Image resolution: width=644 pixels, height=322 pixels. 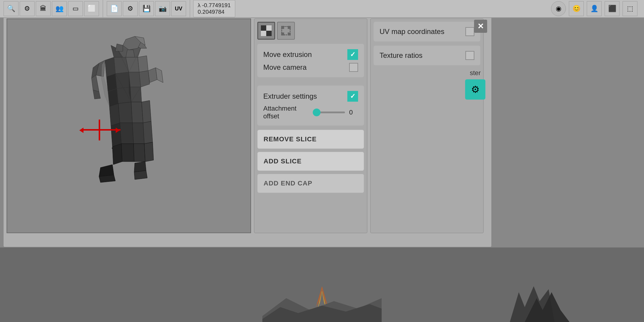 What do you see at coordinates (311, 106) in the screenshot?
I see `extruder-settings-card: Extruder settings Attachmentoffset 0` at bounding box center [311, 106].